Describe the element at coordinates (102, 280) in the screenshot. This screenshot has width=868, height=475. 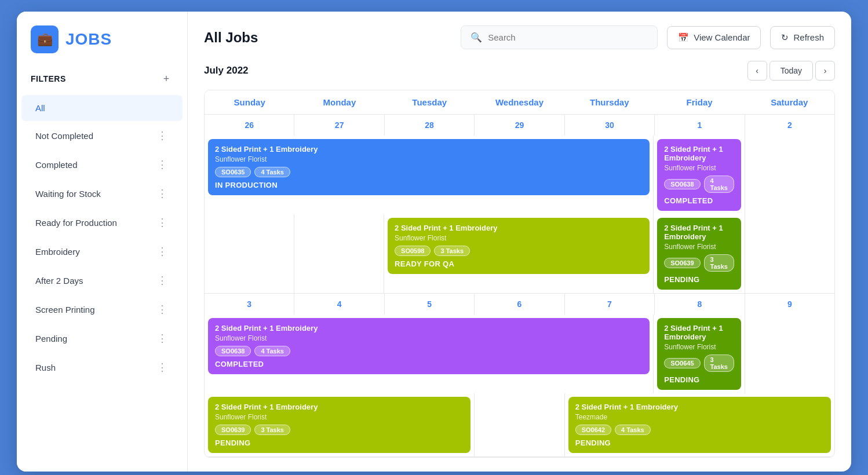
I see `sidebar-item-after-2-days: After 2 Days ⋮` at that location.